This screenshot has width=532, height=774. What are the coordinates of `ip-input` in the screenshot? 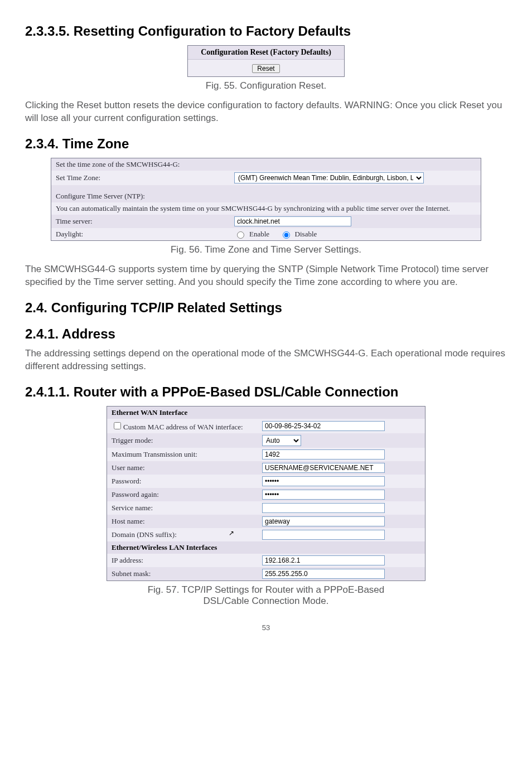 It's located at (323, 560).